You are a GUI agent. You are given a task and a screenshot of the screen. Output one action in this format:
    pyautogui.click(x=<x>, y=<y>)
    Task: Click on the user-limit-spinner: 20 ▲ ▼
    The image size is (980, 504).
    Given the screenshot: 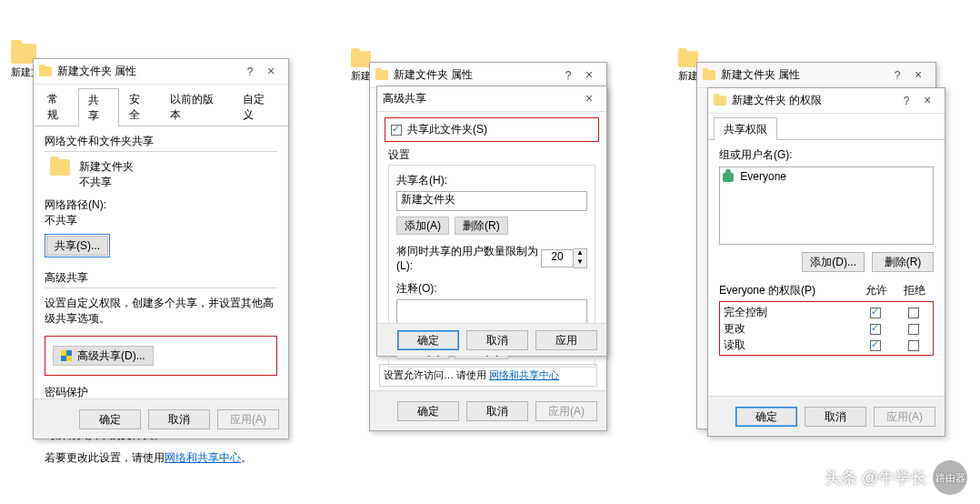 What is the action you would take?
    pyautogui.click(x=564, y=258)
    